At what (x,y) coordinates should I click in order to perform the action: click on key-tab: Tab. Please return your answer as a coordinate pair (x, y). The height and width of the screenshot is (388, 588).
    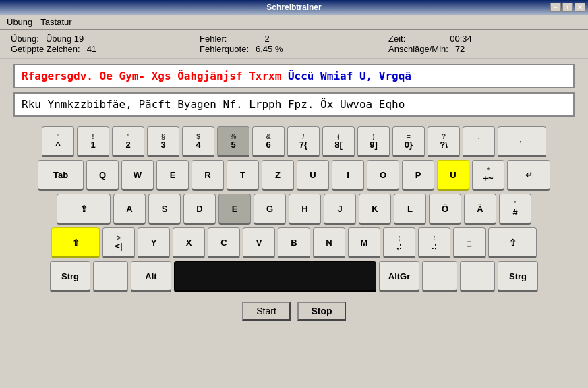
    Looking at the image, I should click on (61, 175).